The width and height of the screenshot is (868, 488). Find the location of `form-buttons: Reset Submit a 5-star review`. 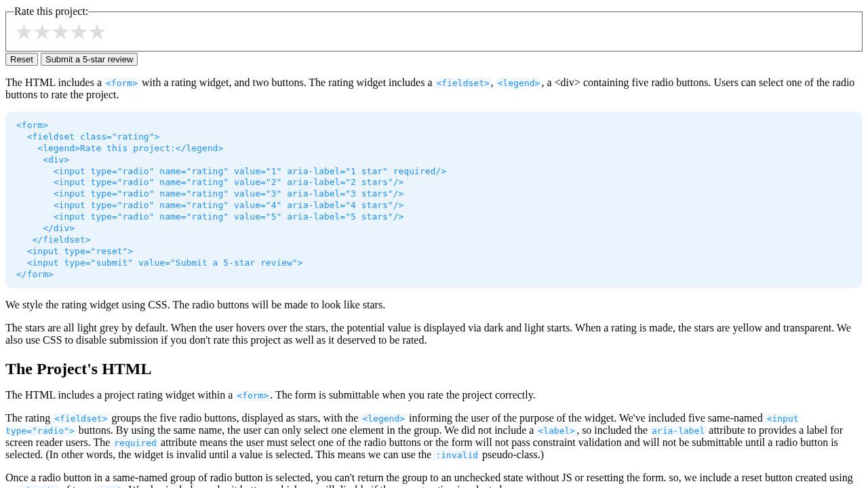

form-buttons: Reset Submit a 5-star review is located at coordinates (434, 60).